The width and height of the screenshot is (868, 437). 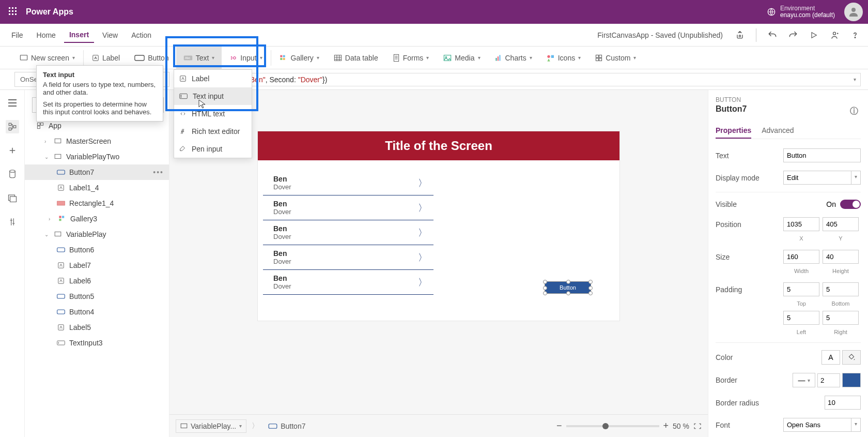 I want to click on ribbon-icons: Icons▾, so click(x=564, y=58).